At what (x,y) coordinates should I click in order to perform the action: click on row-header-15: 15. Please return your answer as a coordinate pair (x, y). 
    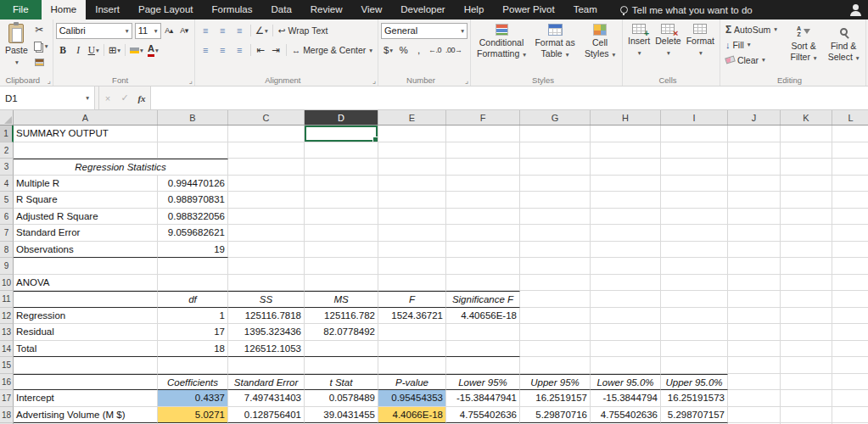
    Looking at the image, I should click on (7, 365).